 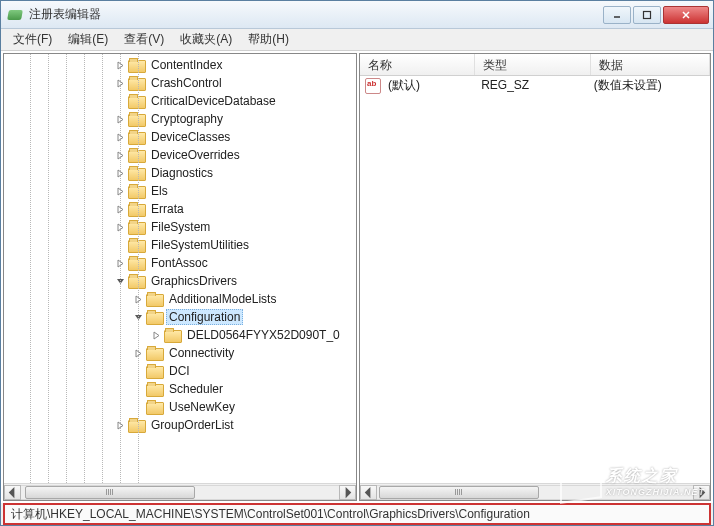 What do you see at coordinates (180, 371) in the screenshot?
I see `tree-node-dci: DCI` at bounding box center [180, 371].